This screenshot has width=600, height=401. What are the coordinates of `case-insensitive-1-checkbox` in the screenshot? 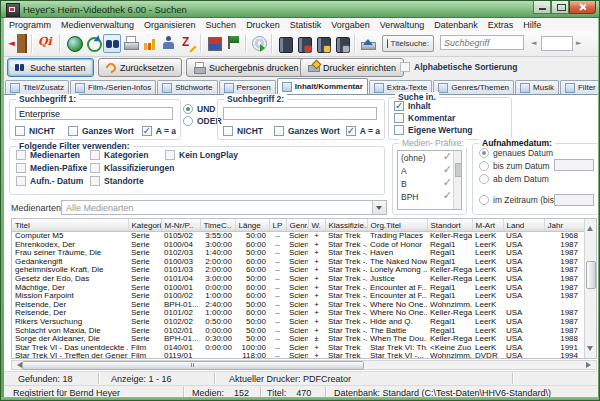 It's located at (147, 131).